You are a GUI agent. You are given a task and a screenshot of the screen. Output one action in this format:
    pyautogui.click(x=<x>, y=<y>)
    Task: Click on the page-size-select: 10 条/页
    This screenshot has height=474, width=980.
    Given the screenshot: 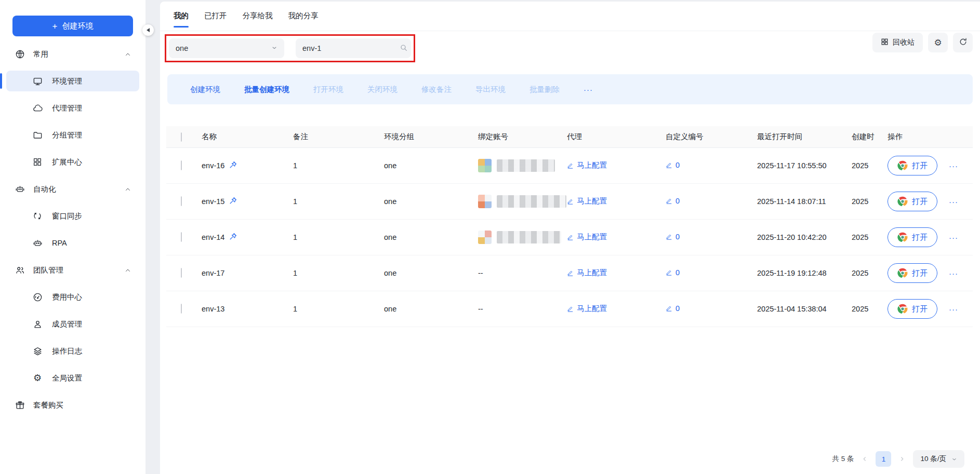 What is the action you would take?
    pyautogui.click(x=938, y=459)
    